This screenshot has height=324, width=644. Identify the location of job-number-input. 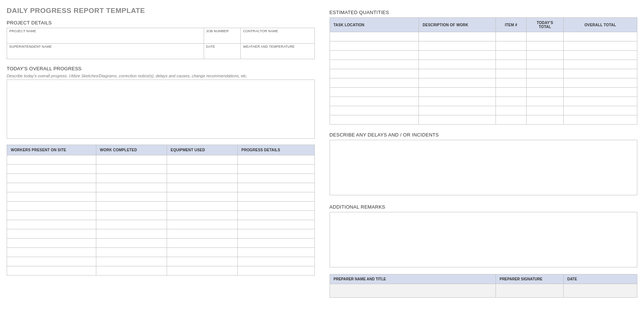
(222, 38).